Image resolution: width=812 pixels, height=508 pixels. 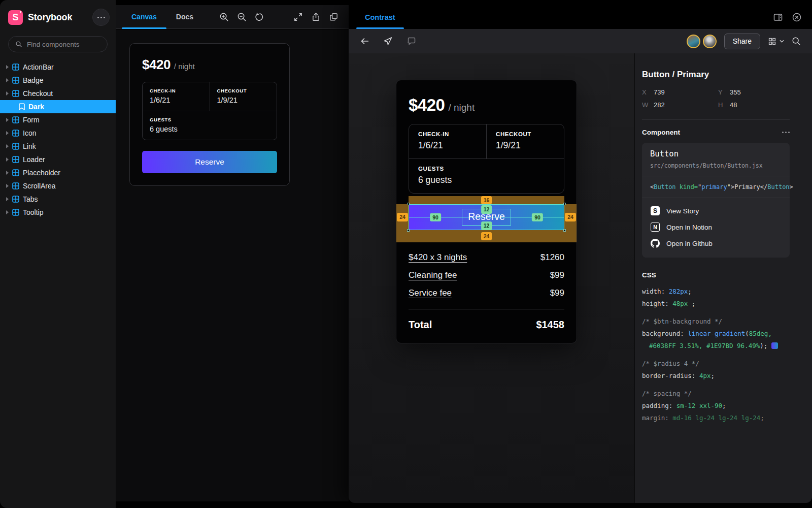 I want to click on fullscreen-icon, so click(x=298, y=17).